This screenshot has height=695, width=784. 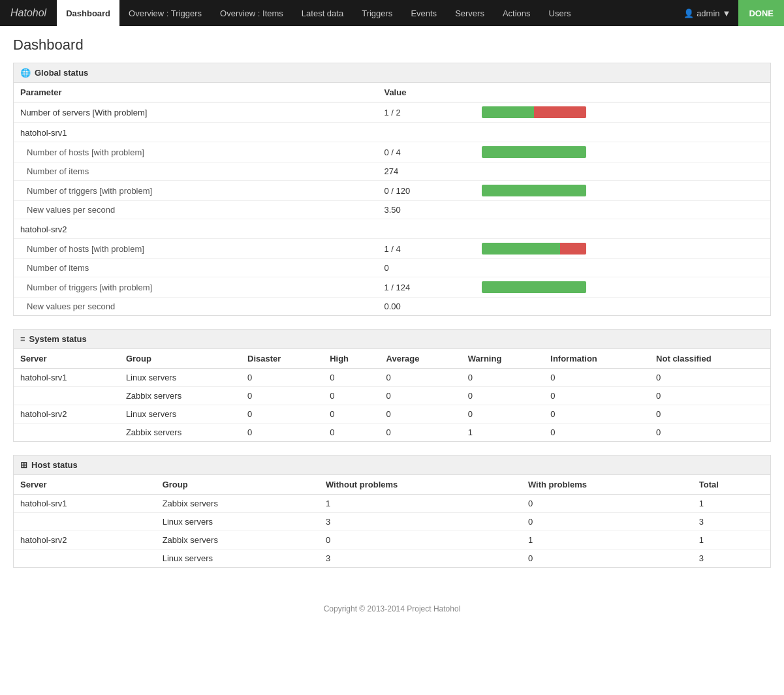 I want to click on nav-users: Users, so click(x=560, y=13).